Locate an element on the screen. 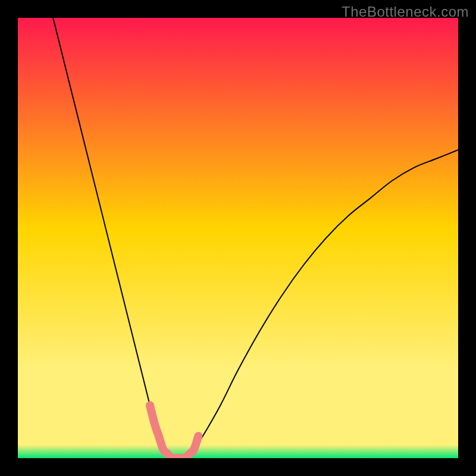 The image size is (476, 476). watermark-label: TheBottleneck.com is located at coordinates (405, 12).